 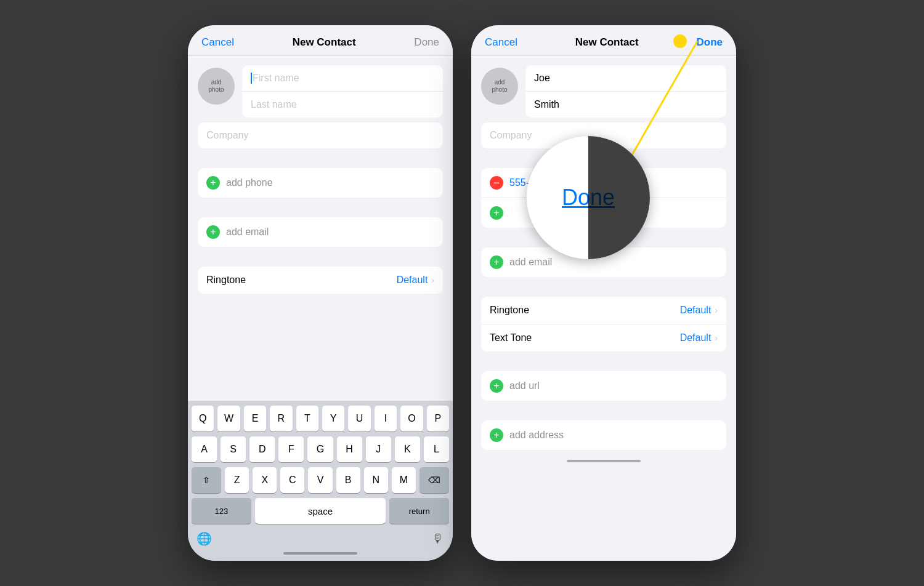 I want to click on left-add-email-row: add email, so click(x=320, y=232).